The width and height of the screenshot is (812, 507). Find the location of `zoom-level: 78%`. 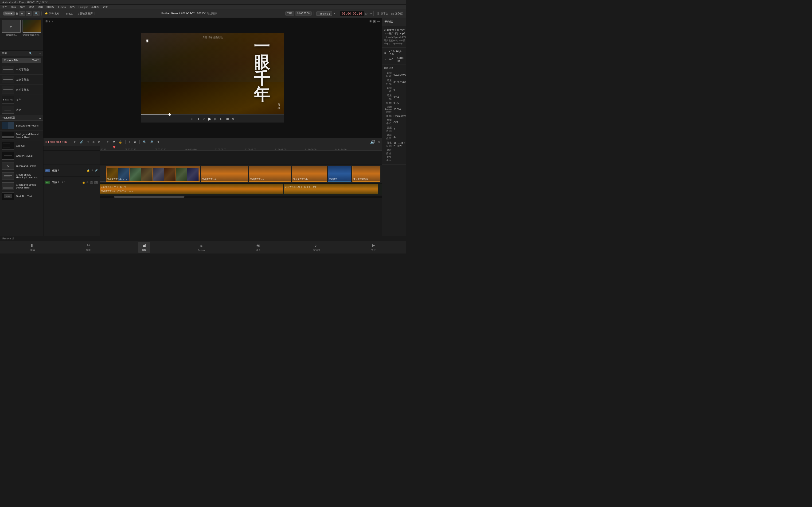

zoom-level: 78% is located at coordinates (290, 13).